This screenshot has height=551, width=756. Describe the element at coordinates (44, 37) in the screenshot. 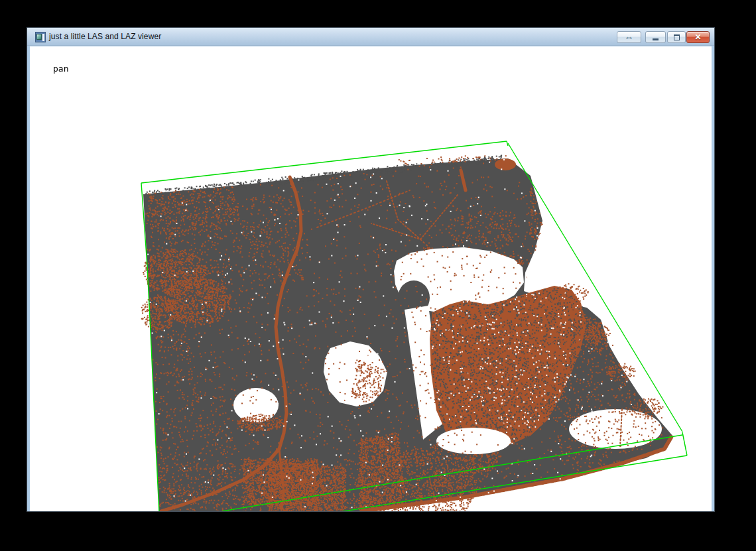

I see `app-icon-pane` at that location.